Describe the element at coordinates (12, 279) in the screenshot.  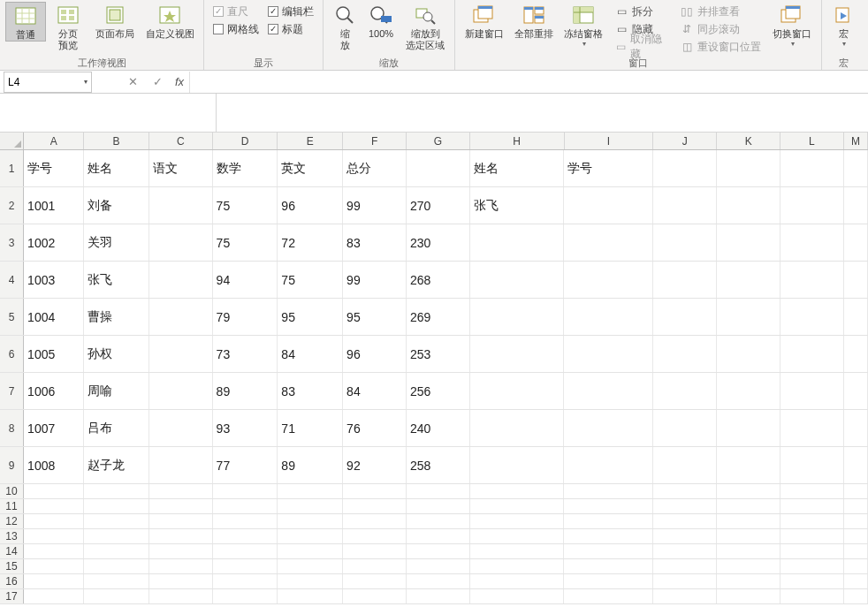
I see `row-header: 4` at that location.